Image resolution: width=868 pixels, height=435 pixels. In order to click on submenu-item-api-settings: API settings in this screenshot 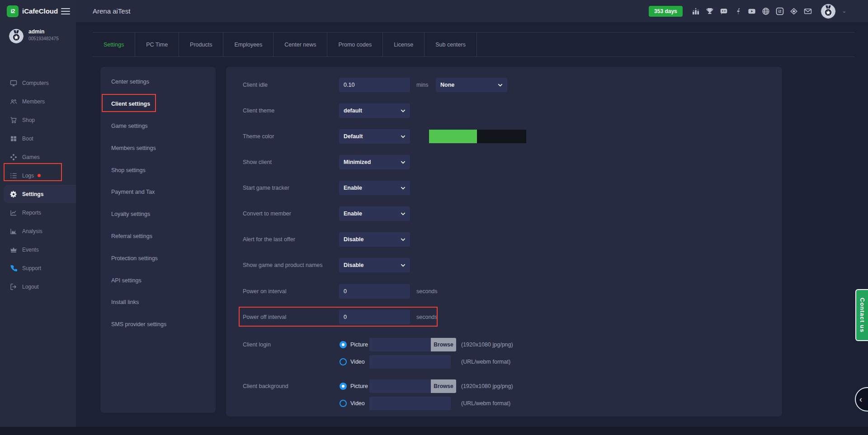, I will do `click(158, 280)`.